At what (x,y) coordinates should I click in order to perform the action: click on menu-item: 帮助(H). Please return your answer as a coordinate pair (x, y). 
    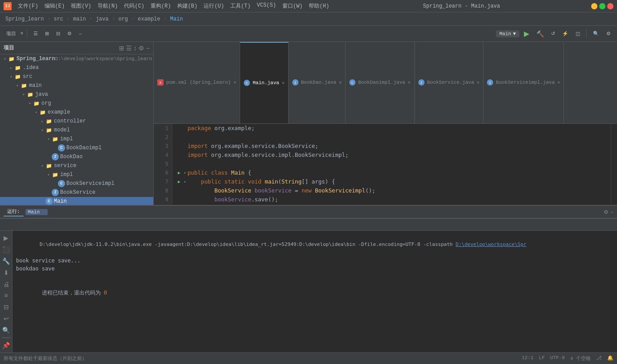
    Looking at the image, I should click on (319, 6).